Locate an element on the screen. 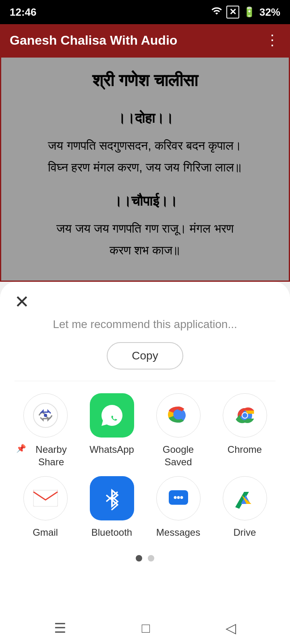  nearby-share-label: 📌 Nearby Share is located at coordinates (45, 456).